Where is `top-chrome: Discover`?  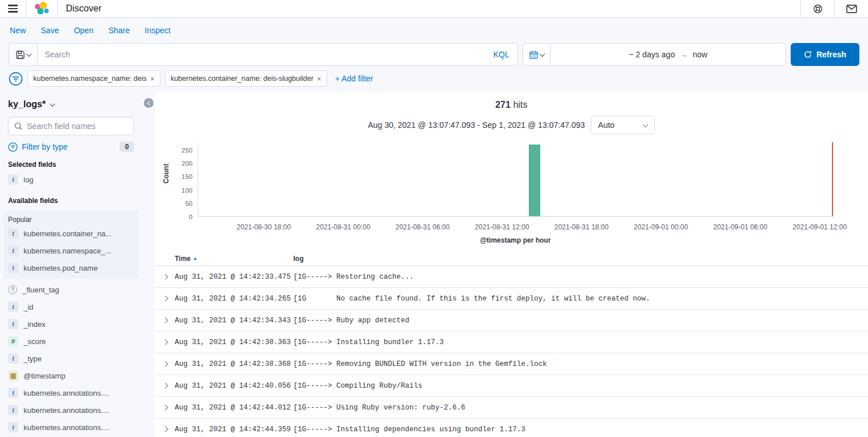
top-chrome: Discover is located at coordinates (434, 9).